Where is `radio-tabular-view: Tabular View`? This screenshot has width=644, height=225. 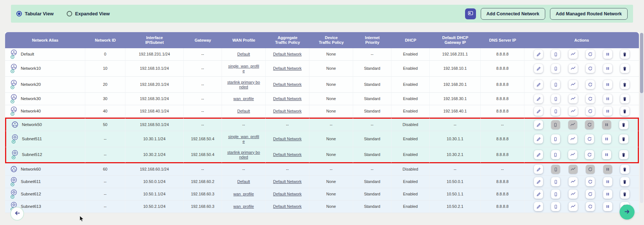 radio-tabular-view: Tabular View is located at coordinates (35, 14).